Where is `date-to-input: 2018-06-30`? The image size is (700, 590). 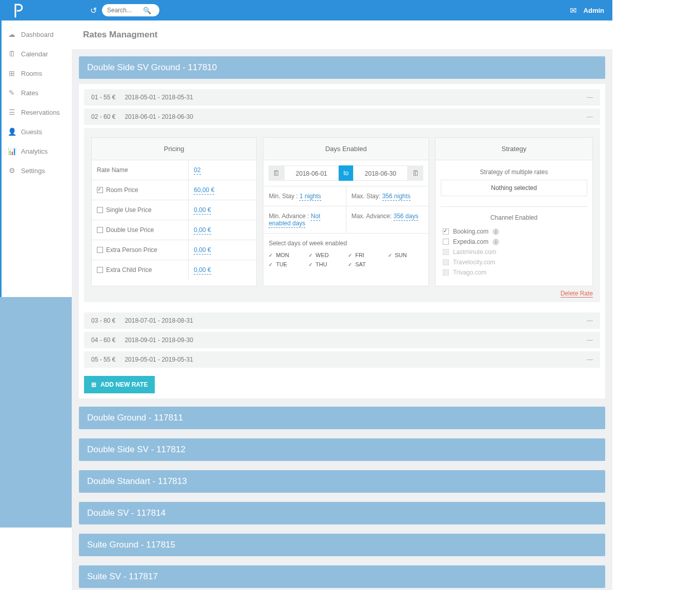 date-to-input: 2018-06-30 is located at coordinates (380, 173).